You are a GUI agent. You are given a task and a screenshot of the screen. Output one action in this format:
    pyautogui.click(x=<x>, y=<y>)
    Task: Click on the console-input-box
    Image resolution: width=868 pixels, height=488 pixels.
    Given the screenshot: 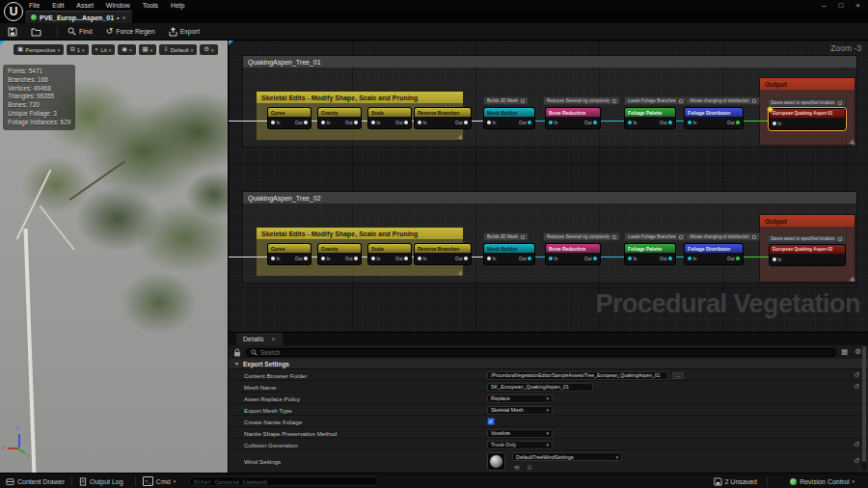 What is the action you would take?
    pyautogui.click(x=284, y=481)
    